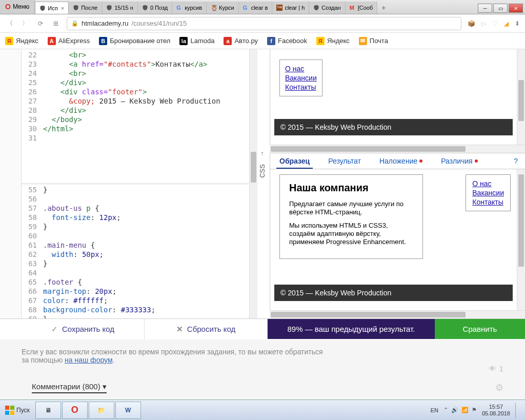 The image size is (525, 420). Describe the element at coordinates (149, 116) in the screenshot. I see `code-content: <br> <a href="#contacts">Контакты</a> <b…` at that location.